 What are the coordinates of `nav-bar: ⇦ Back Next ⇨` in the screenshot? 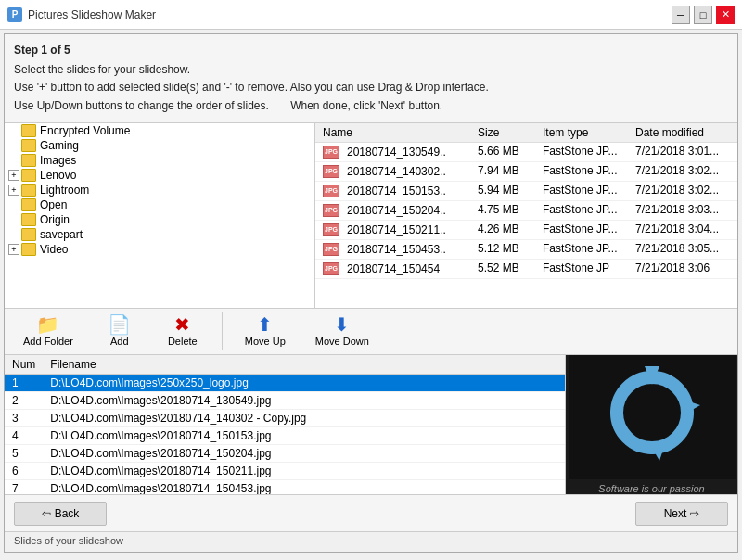 It's located at (371, 513).